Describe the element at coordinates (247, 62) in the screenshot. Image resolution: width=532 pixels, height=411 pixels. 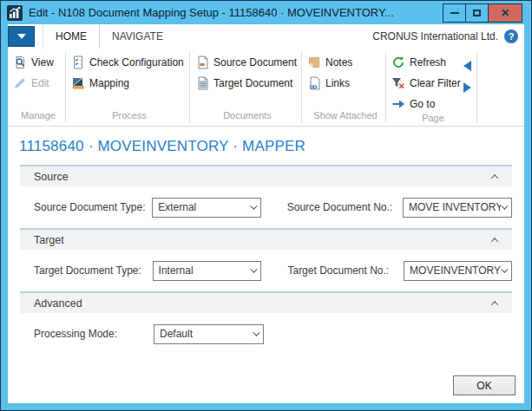
I see `source-document-button: Source Document` at that location.